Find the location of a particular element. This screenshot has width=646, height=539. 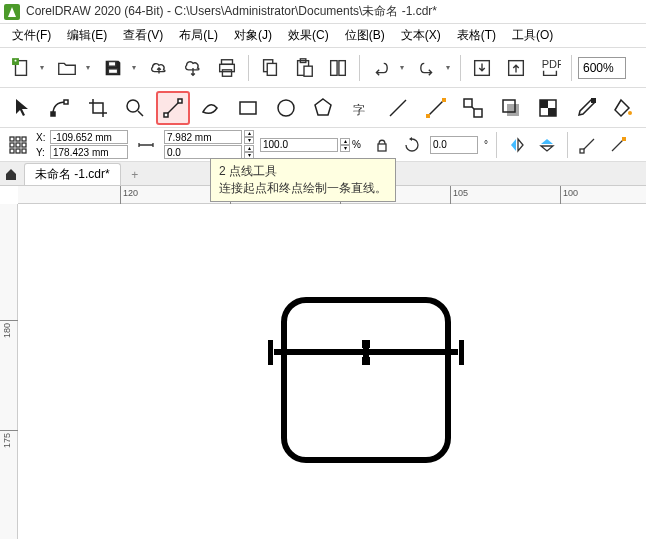

redo-dropdown: ▾ is located at coordinates (450, 68).